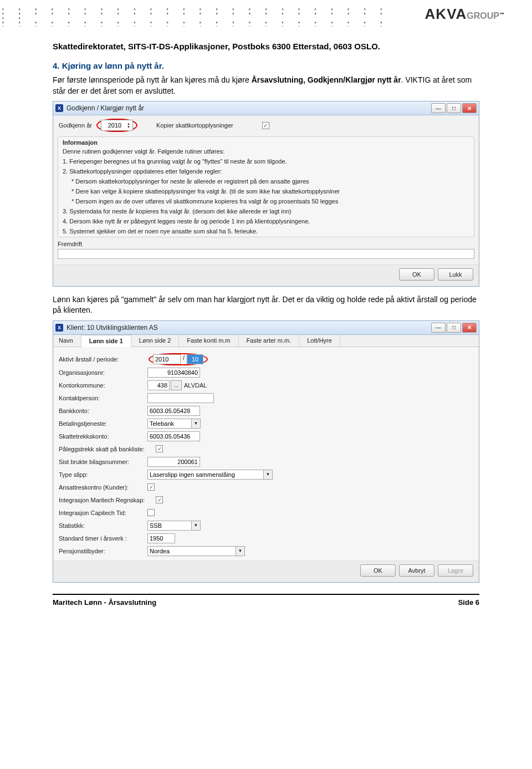  I want to click on slipp-value, so click(206, 475).